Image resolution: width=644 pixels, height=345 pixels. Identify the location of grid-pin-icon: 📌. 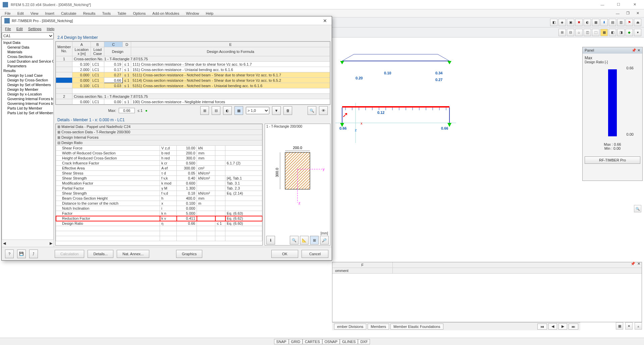
(633, 264).